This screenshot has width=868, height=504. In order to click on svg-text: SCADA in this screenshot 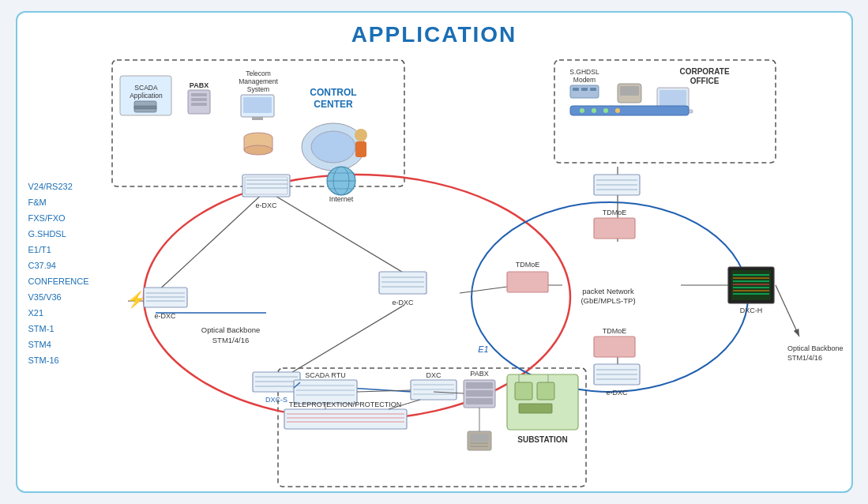, I will do `click(146, 88)`.